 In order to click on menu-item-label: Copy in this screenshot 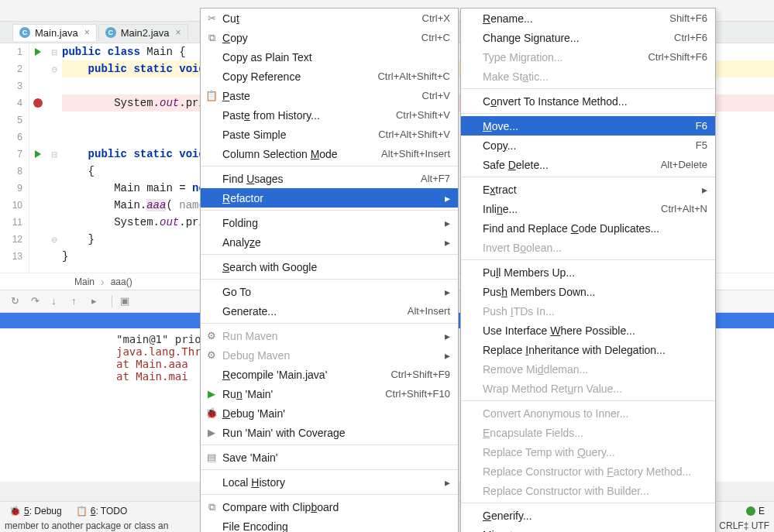, I will do `click(322, 38)`.